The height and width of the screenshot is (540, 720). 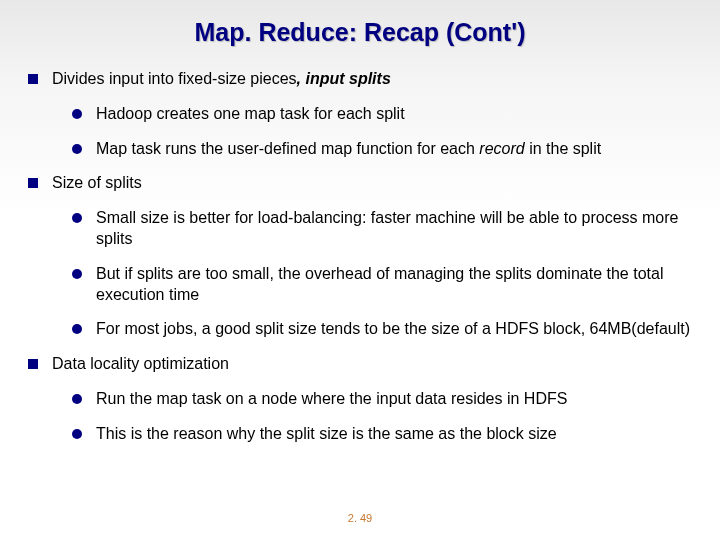 What do you see at coordinates (563, 148) in the screenshot?
I see `text-part: in the split` at bounding box center [563, 148].